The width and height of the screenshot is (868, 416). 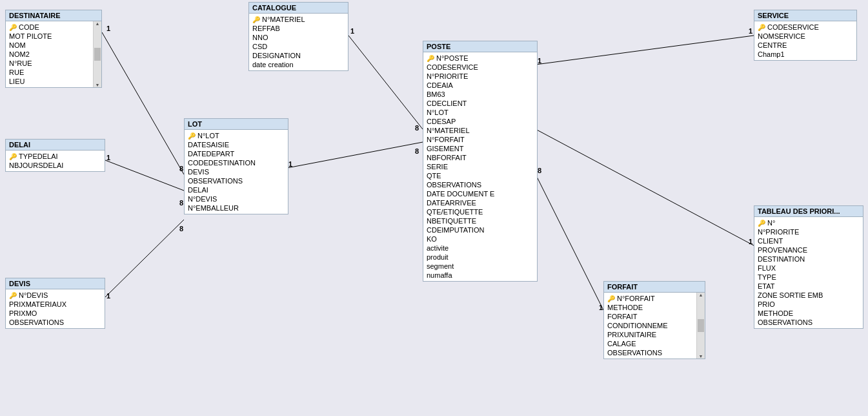 I want to click on field-row: OBSERVATIONS, so click(x=56, y=322).